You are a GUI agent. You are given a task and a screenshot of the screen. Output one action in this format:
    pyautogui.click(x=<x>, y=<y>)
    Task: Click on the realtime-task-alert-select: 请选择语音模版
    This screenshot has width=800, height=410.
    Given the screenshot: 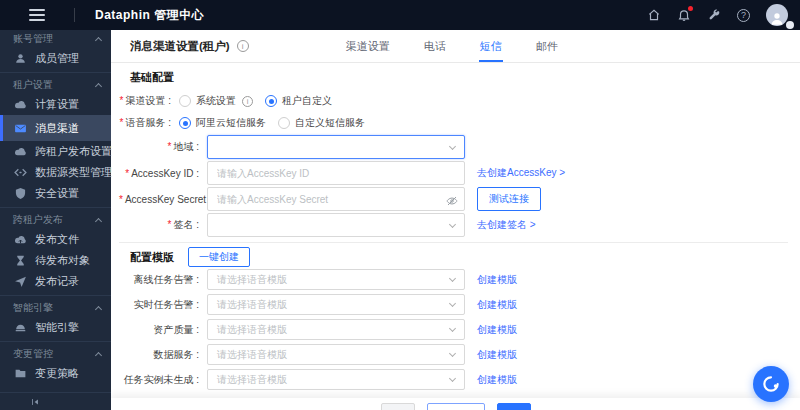 What is the action you would take?
    pyautogui.click(x=336, y=304)
    